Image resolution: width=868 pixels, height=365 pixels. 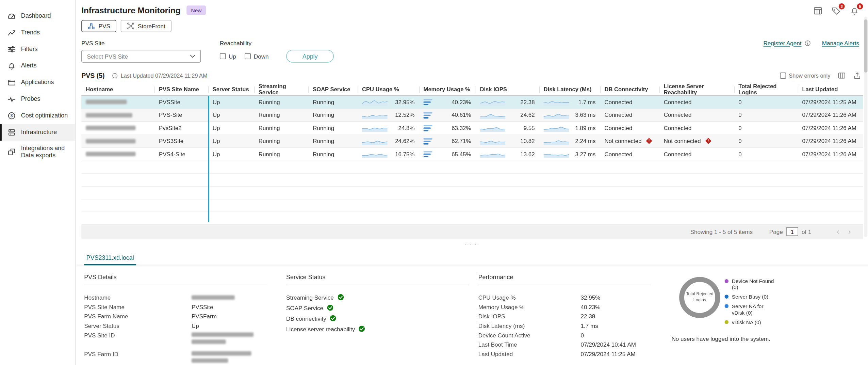 What do you see at coordinates (508, 90) in the screenshot?
I see `col-disk-iops: Disk IOPS` at bounding box center [508, 90].